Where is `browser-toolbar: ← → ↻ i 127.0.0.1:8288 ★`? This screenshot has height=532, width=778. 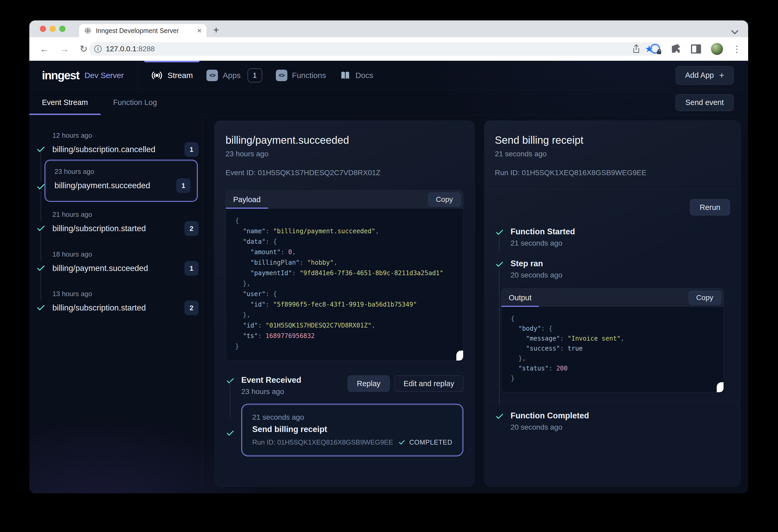
browser-toolbar: ← → ↻ i 127.0.0.1:8288 ★ is located at coordinates (389, 49).